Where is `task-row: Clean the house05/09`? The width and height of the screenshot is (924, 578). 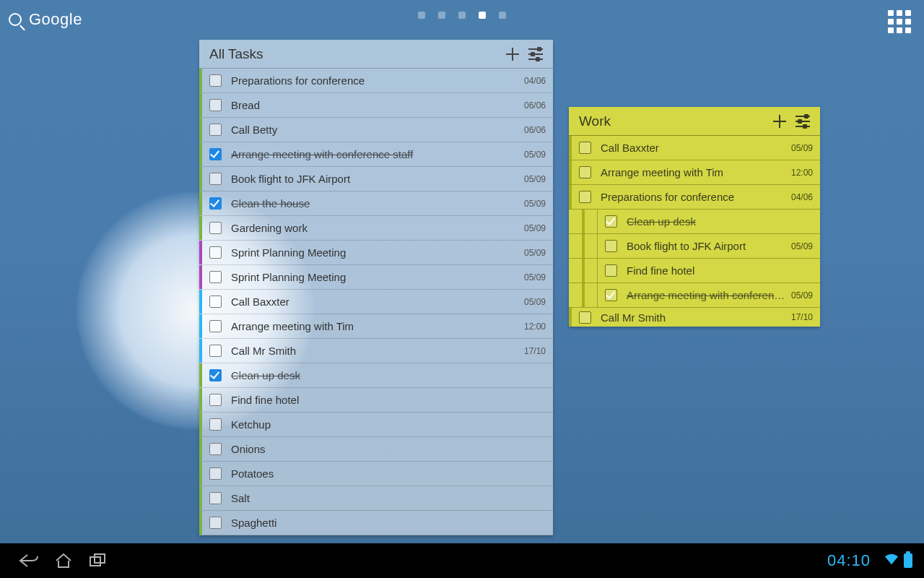
task-row: Clean the house05/09 is located at coordinates (376, 204).